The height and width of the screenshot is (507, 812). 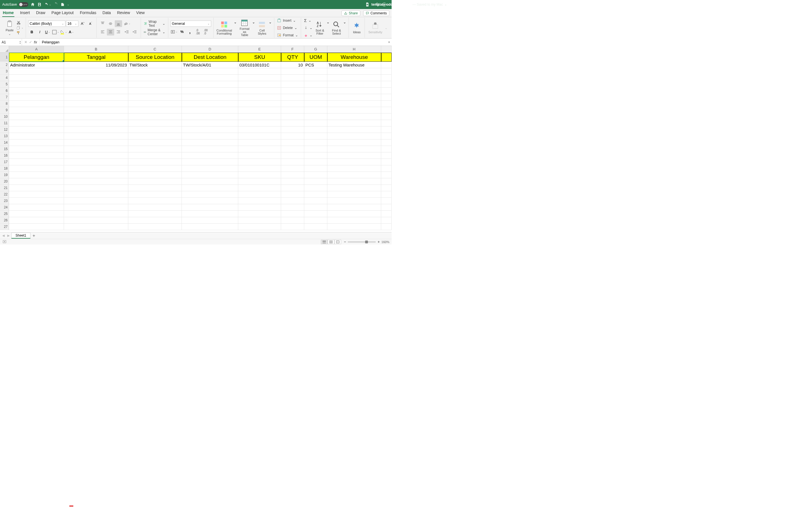 I want to click on cell-D22, so click(x=210, y=194).